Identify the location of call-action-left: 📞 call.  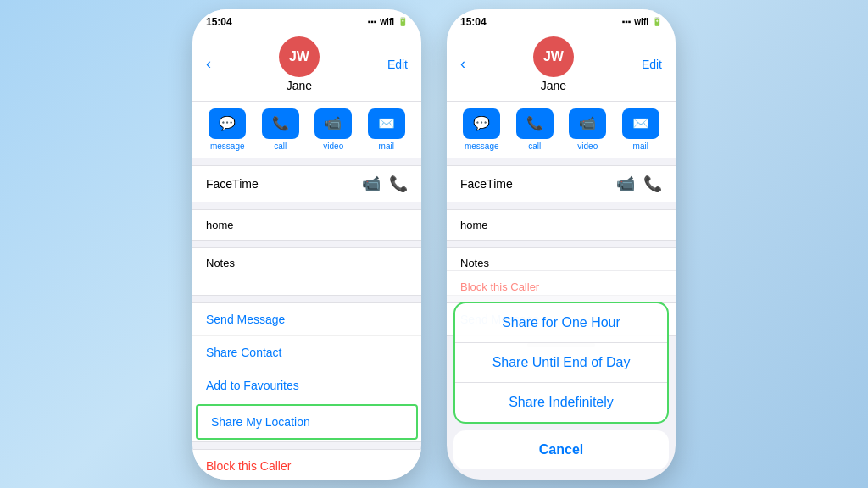
(281, 130).